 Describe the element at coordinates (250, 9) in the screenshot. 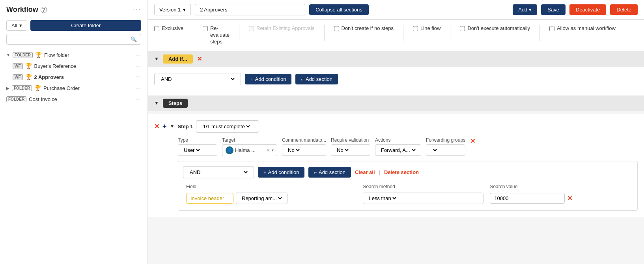

I see `workflow-name-input` at that location.